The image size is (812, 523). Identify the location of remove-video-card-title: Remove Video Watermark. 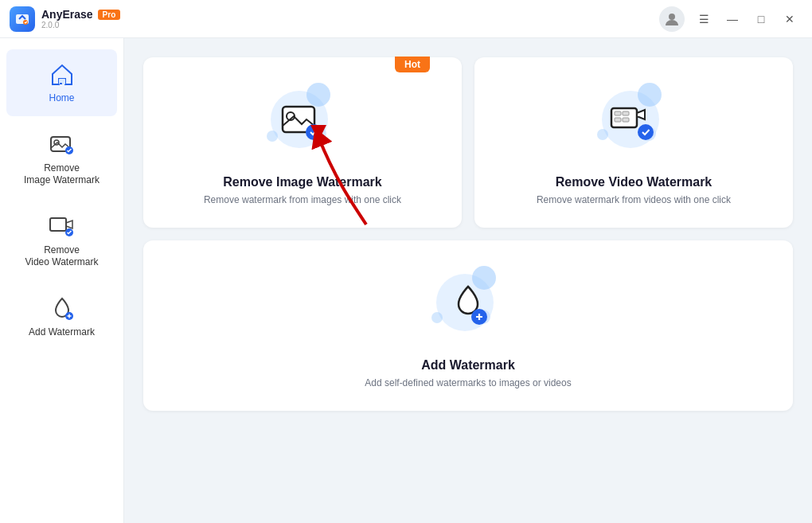
(634, 182).